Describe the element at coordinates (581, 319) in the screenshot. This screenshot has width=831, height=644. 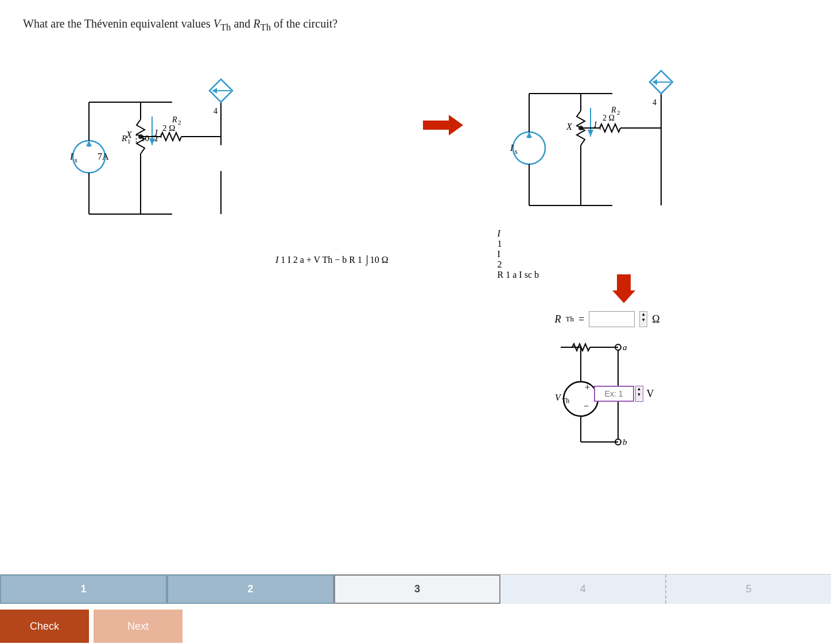
I see `equals-sign: =` at that location.